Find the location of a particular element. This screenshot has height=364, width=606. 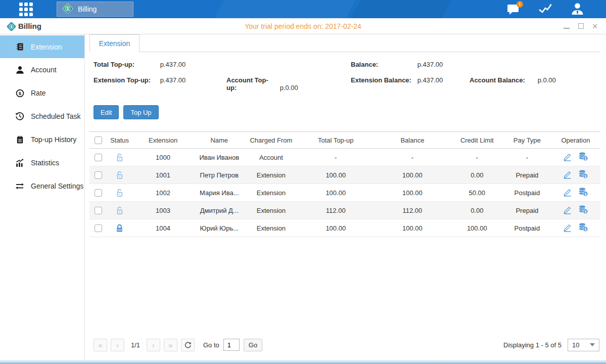

sidebar-item-account: Account is located at coordinates (42, 70).